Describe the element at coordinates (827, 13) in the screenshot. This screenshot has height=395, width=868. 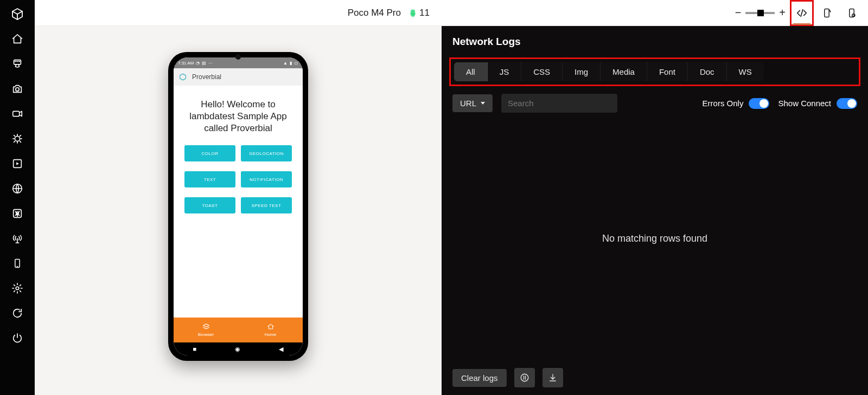
I see `device-cast-button` at that location.